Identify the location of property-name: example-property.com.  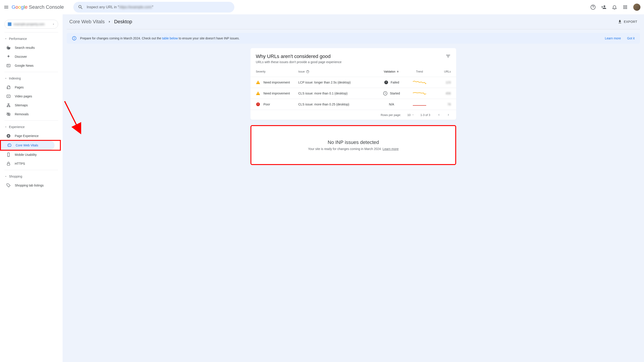
(32, 24).